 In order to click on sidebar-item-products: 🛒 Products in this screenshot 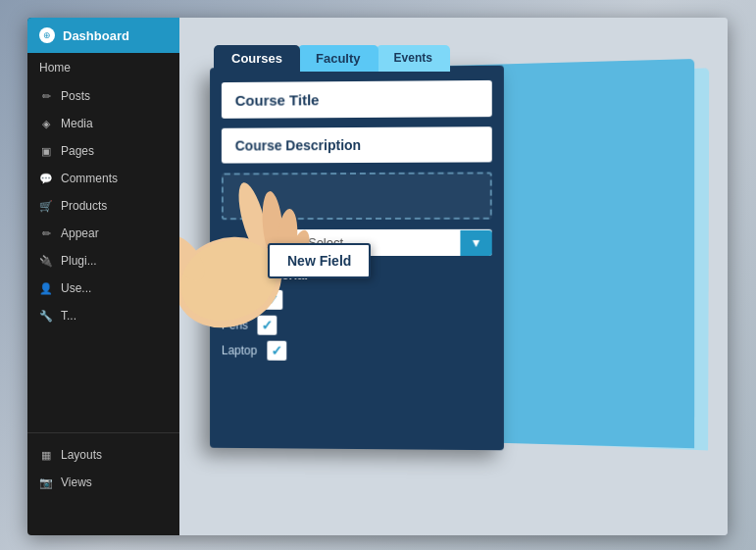, I will do `click(104, 206)`.